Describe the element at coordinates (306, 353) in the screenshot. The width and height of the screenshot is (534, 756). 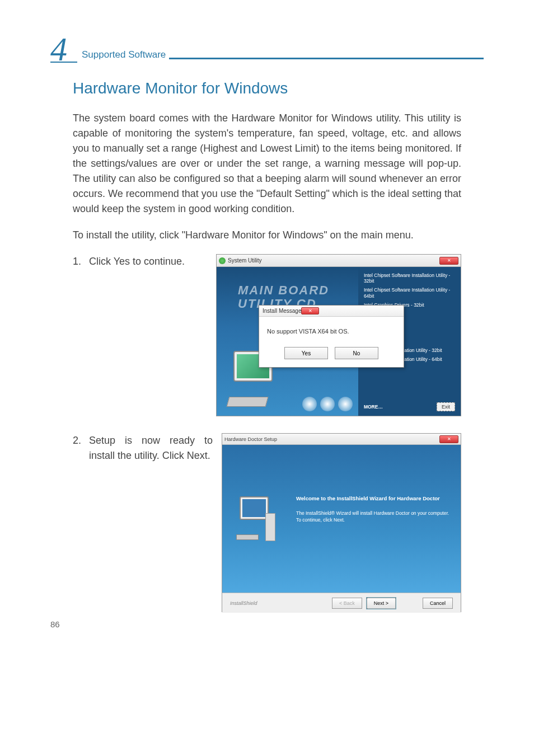
I see `yes-button: Yes` at that location.